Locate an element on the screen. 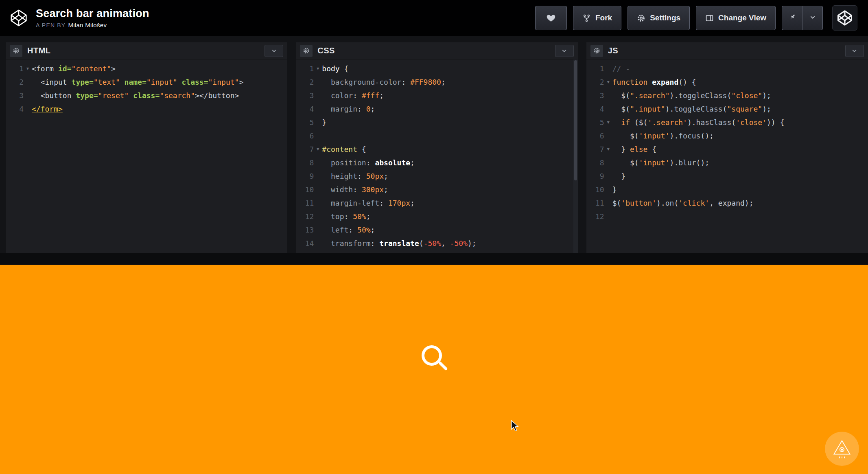 The width and height of the screenshot is (868, 474). code-text: <button type="reset" class="search"></bu… is located at coordinates (135, 95).